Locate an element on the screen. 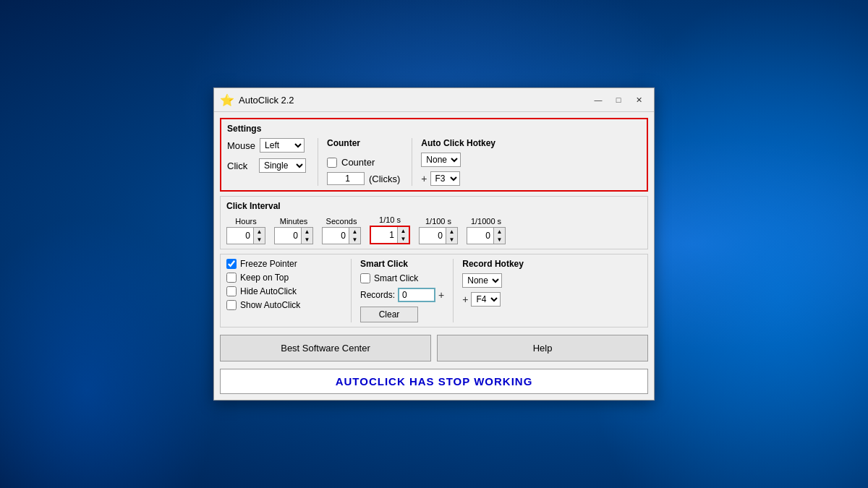 The width and height of the screenshot is (868, 488). counter-value-input is located at coordinates (346, 179).